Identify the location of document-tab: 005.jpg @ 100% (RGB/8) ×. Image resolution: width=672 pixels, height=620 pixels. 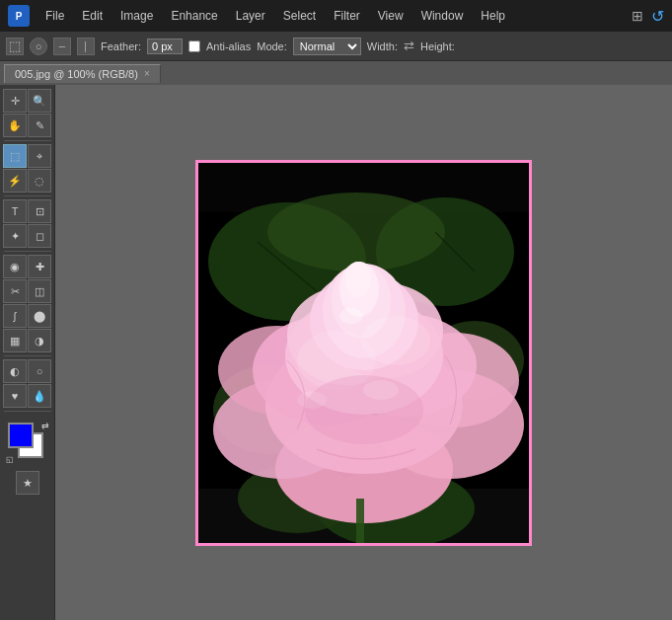
(83, 73).